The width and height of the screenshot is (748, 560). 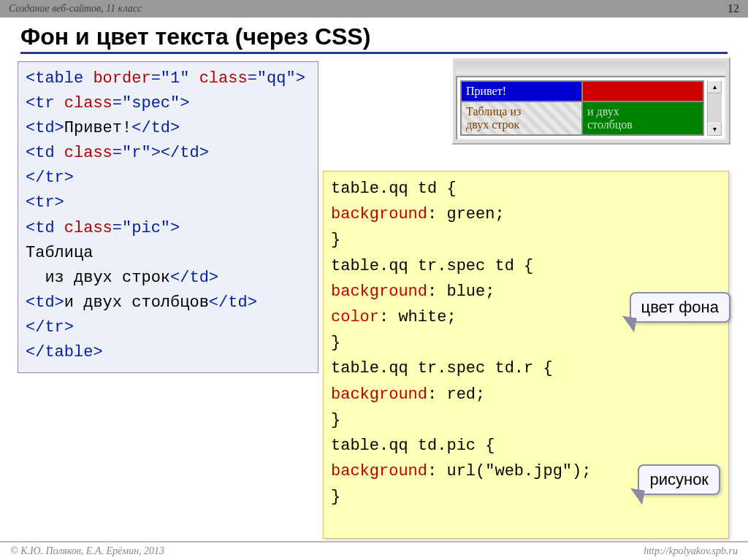 I want to click on demo-cell-blue: Привет!, so click(x=522, y=91).